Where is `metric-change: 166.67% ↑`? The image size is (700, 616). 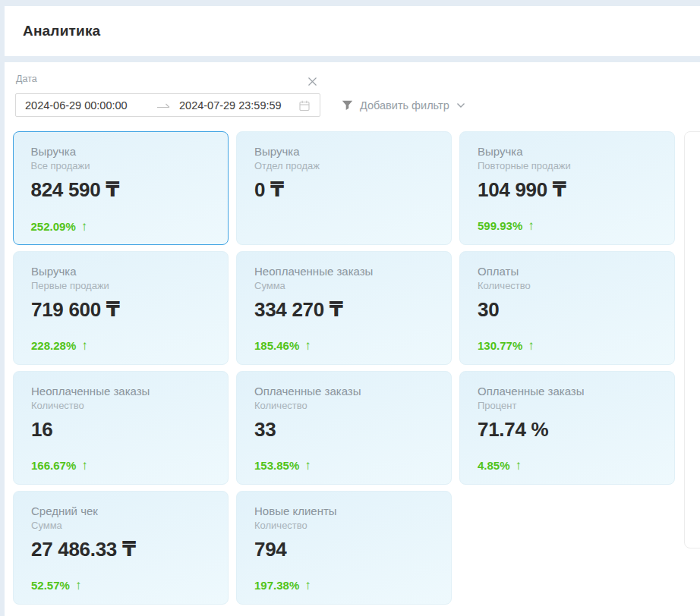 metric-change: 166.67% ↑ is located at coordinates (121, 466).